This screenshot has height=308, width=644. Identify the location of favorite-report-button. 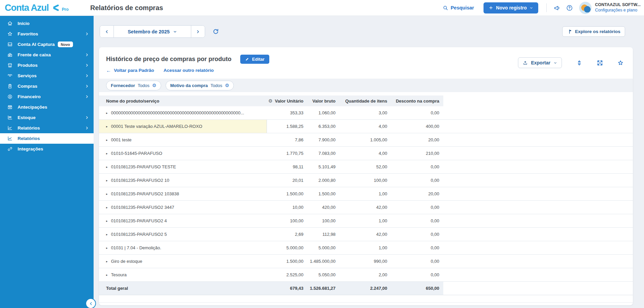
(620, 63).